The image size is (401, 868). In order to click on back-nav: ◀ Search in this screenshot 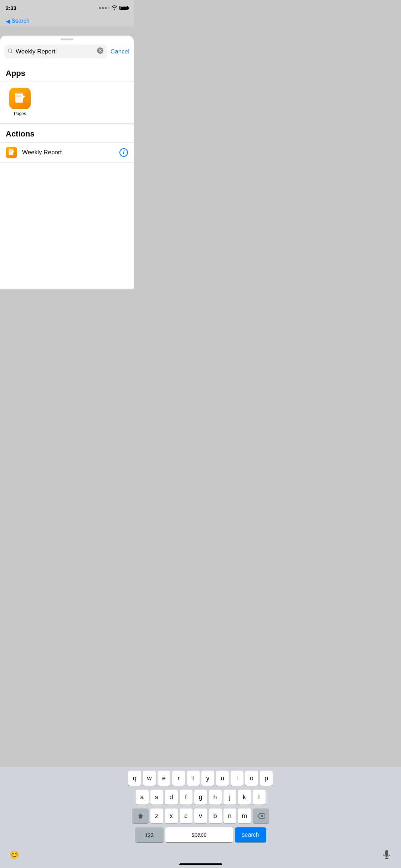, I will do `click(67, 21)`.